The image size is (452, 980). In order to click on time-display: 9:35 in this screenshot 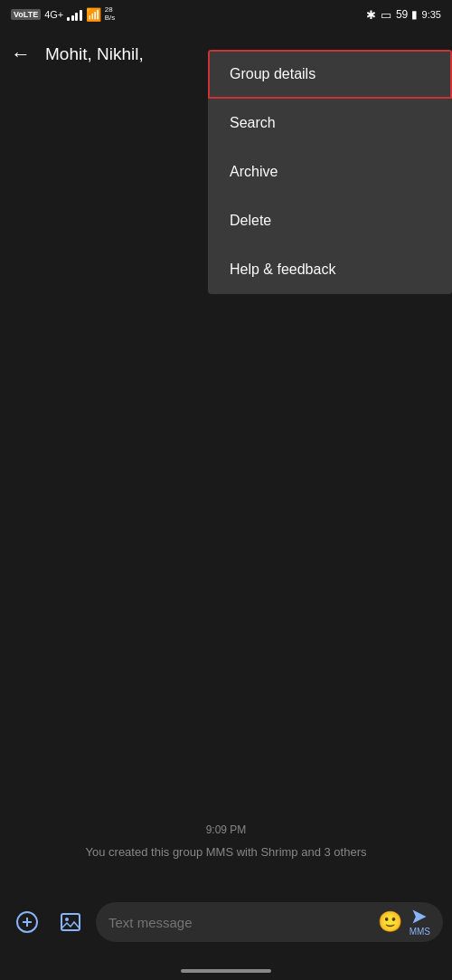, I will do `click(432, 14)`.